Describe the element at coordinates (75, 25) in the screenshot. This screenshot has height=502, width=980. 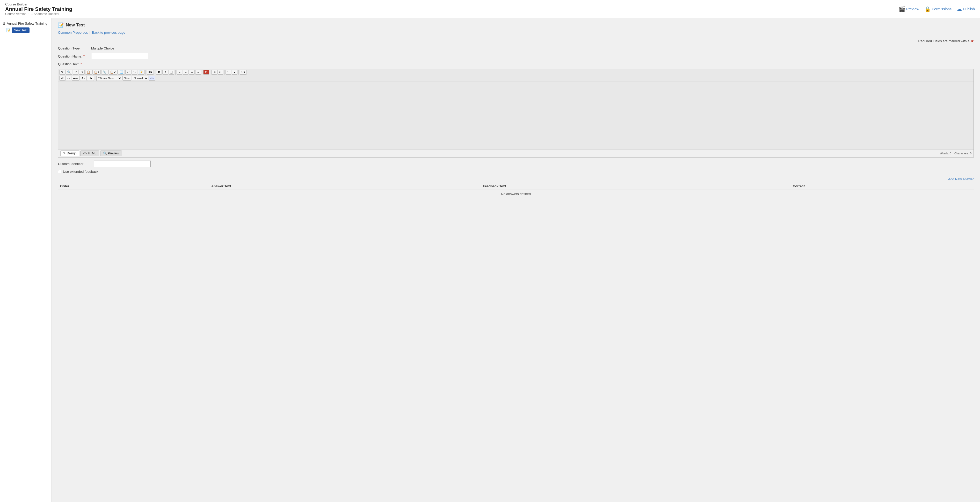
I see `page-title: New Test` at that location.